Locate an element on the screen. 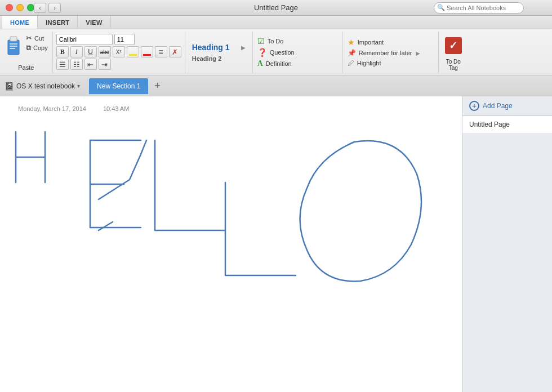  heading1-style: Heading 1 ▶ is located at coordinates (219, 47).